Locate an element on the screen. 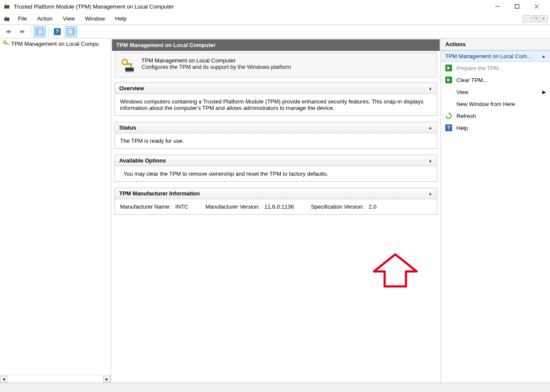  action-help: ? Help is located at coordinates (496, 128).